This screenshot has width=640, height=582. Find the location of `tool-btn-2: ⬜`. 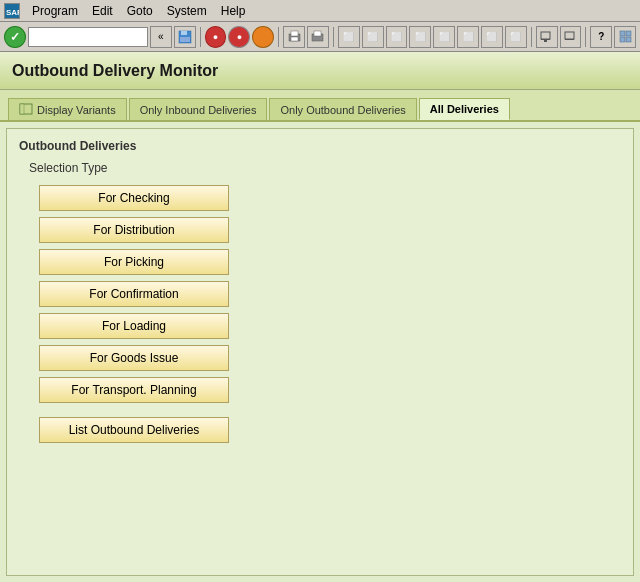

tool-btn-2: ⬜ is located at coordinates (373, 37).